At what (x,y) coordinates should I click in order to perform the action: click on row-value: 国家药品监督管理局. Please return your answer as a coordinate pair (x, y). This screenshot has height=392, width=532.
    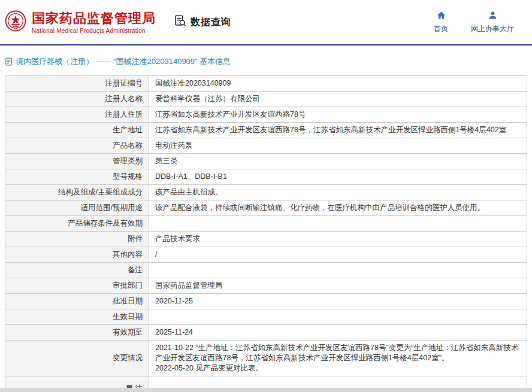
    Looking at the image, I should click on (338, 286).